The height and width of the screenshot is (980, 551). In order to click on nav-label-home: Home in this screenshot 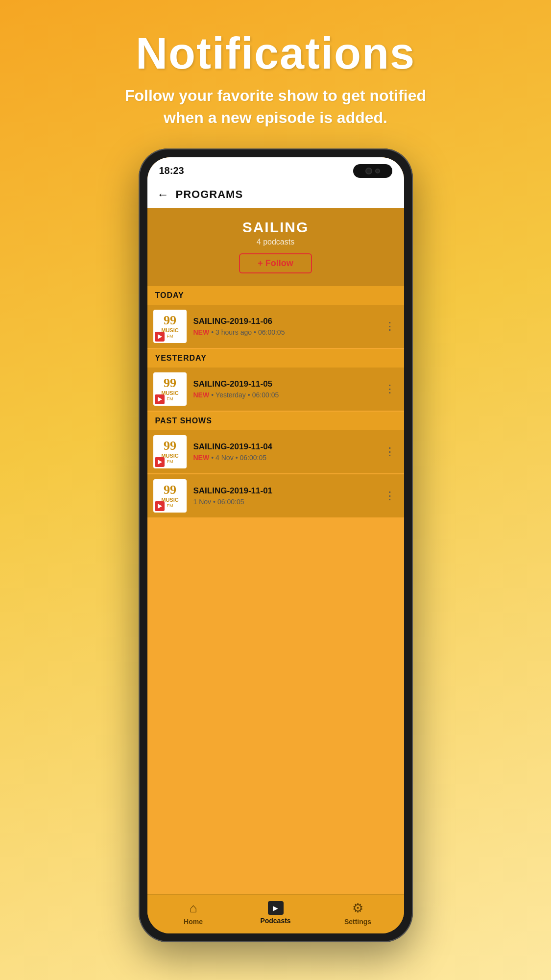, I will do `click(193, 922)`.